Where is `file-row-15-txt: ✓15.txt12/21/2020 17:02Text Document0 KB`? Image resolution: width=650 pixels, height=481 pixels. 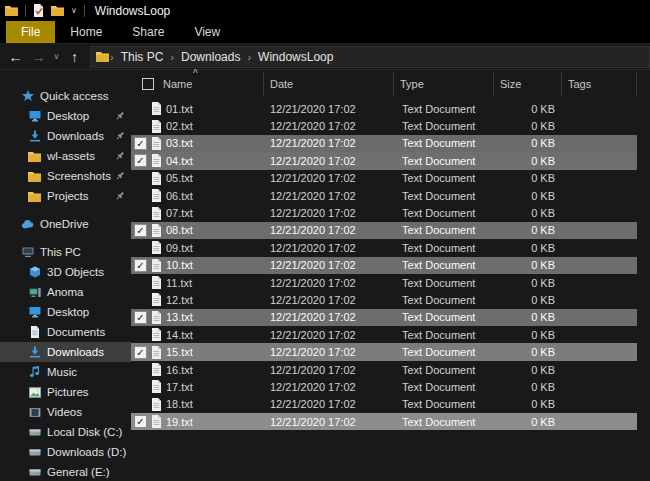
file-row-15-txt: ✓15.txt12/21/2020 17:02Text Document0 KB is located at coordinates (384, 352).